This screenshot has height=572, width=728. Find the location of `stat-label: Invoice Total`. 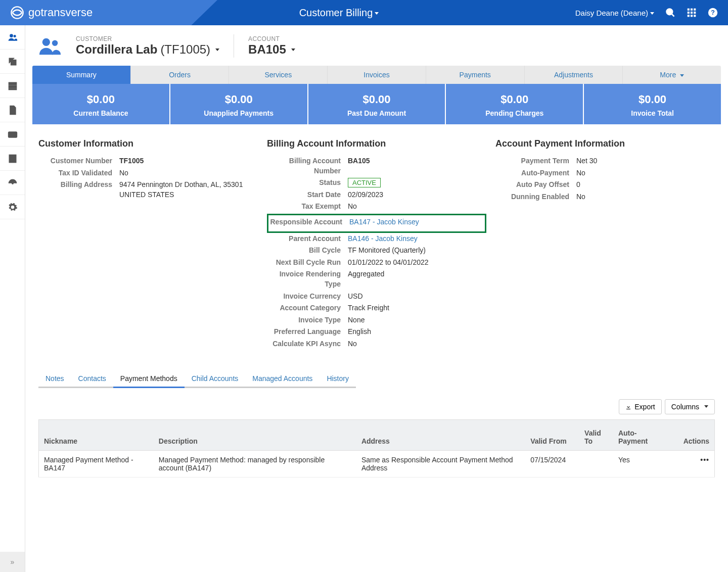

stat-label: Invoice Total is located at coordinates (652, 113).